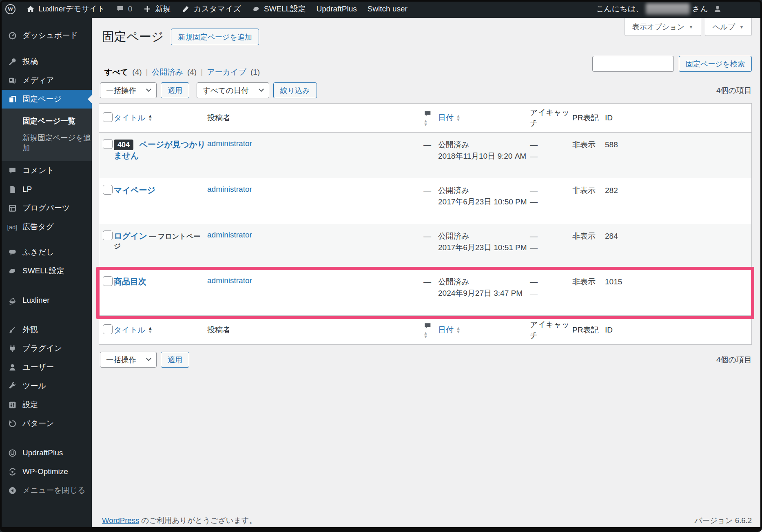 The height and width of the screenshot is (532, 762). What do you see at coordinates (42, 453) in the screenshot?
I see `sidebar-item-label: UpdraftPlus` at bounding box center [42, 453].